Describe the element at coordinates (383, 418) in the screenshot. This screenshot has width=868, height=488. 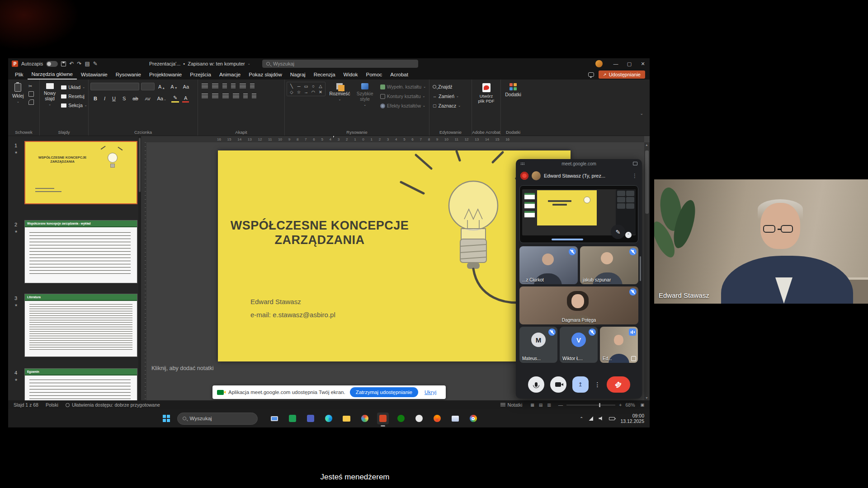
I see `powerpoint-taskbar-icon` at that location.